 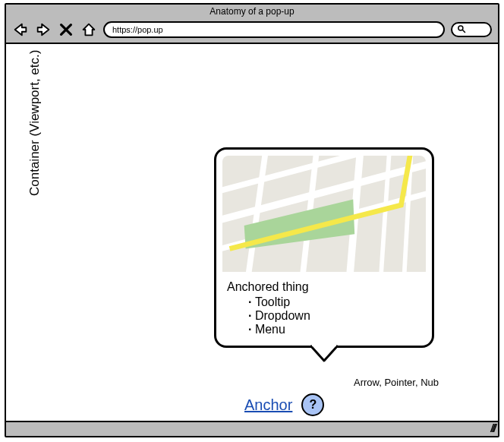 I want to click on search-box, so click(x=471, y=30).